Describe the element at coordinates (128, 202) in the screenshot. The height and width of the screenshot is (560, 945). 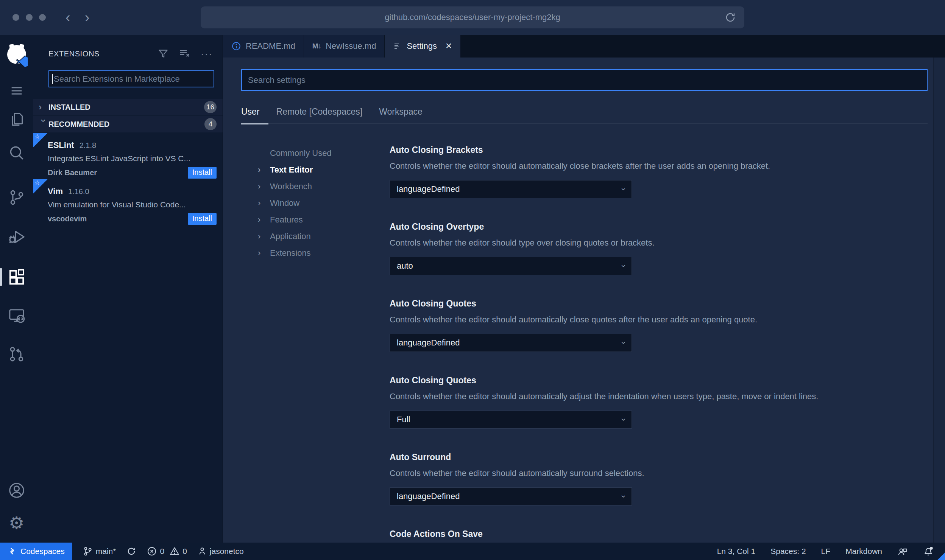
I see `extension-item-vim: ☆ Vim 1.16.0 Vim emulation for Visual St…` at that location.